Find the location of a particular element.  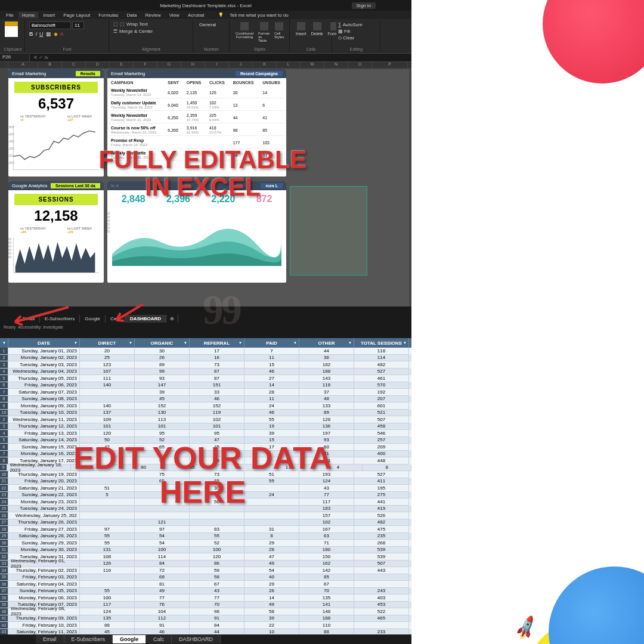

formula-bar: P26 ✕ ✓ fx is located at coordinates (206, 58).